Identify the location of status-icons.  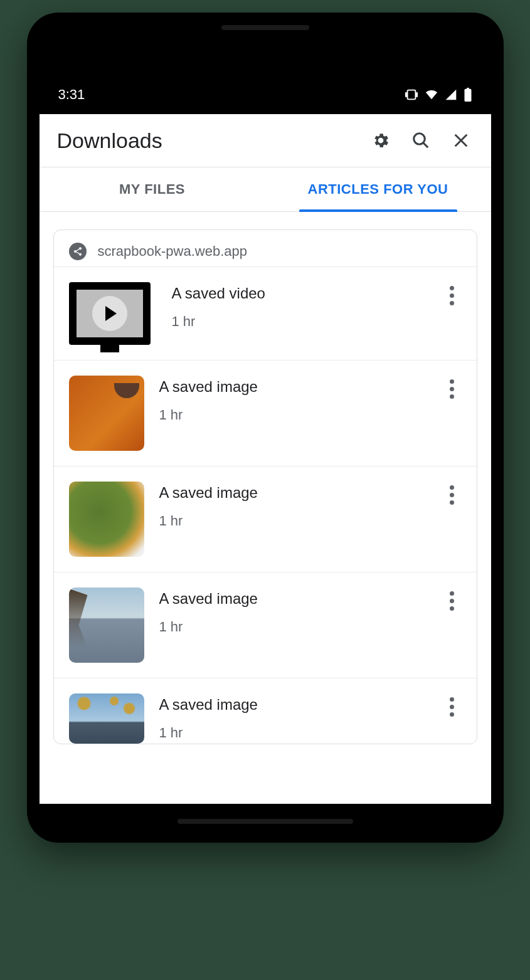
(438, 95).